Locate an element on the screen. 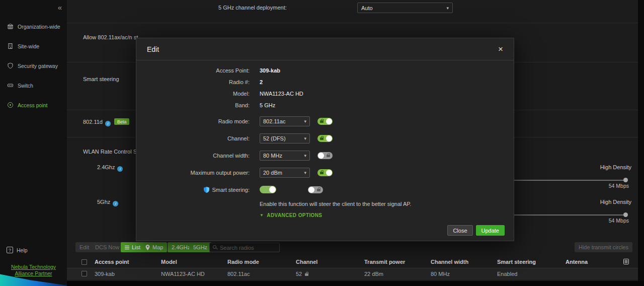  search-icon is located at coordinates (215, 248).